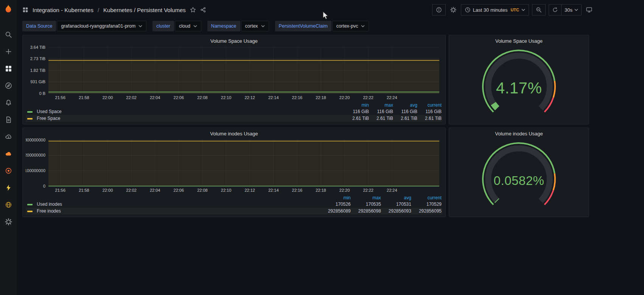  What do you see at coordinates (8, 103) in the screenshot?
I see `alerting-bell-icon` at bounding box center [8, 103].